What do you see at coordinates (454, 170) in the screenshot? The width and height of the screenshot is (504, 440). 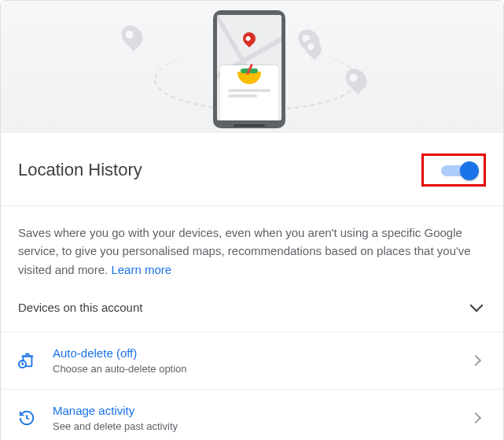 I see `toggle-highlight-box` at bounding box center [454, 170].